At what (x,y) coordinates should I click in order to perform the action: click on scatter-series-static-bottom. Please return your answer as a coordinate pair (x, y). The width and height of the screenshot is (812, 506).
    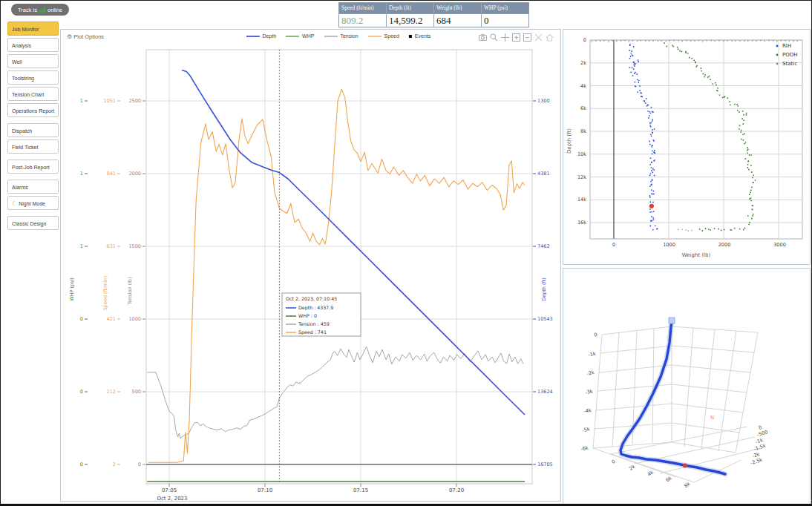
    Looking at the image, I should click on (685, 230).